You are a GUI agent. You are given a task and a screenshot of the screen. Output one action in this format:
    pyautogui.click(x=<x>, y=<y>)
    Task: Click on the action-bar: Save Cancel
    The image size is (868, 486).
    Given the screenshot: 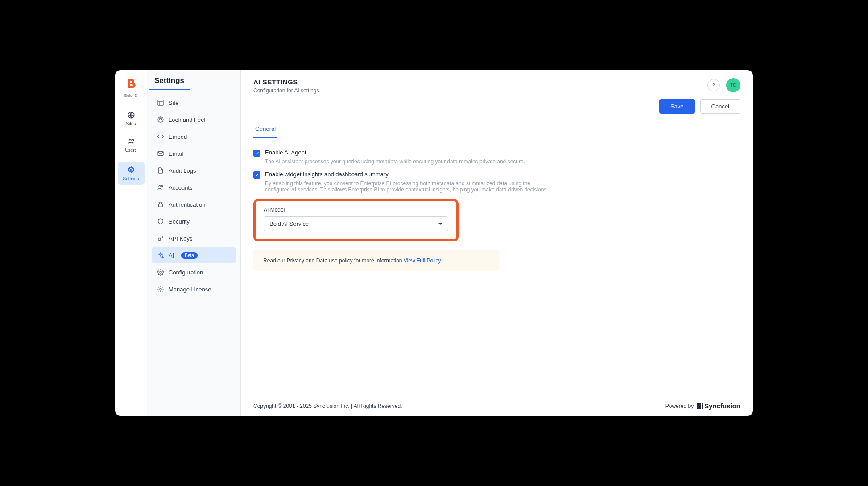 What is the action you would take?
    pyautogui.click(x=497, y=104)
    